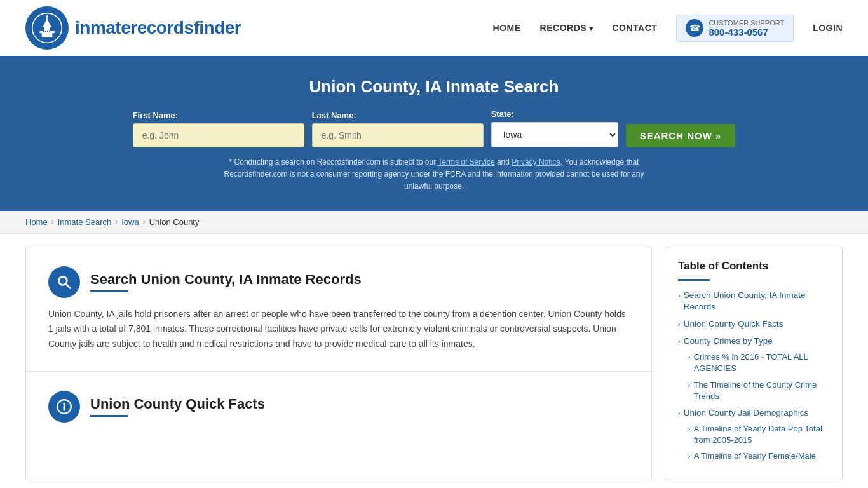 This screenshot has width=868, height=488. I want to click on section-header-1: Search Union County, IA Inmate Records, so click(339, 282).